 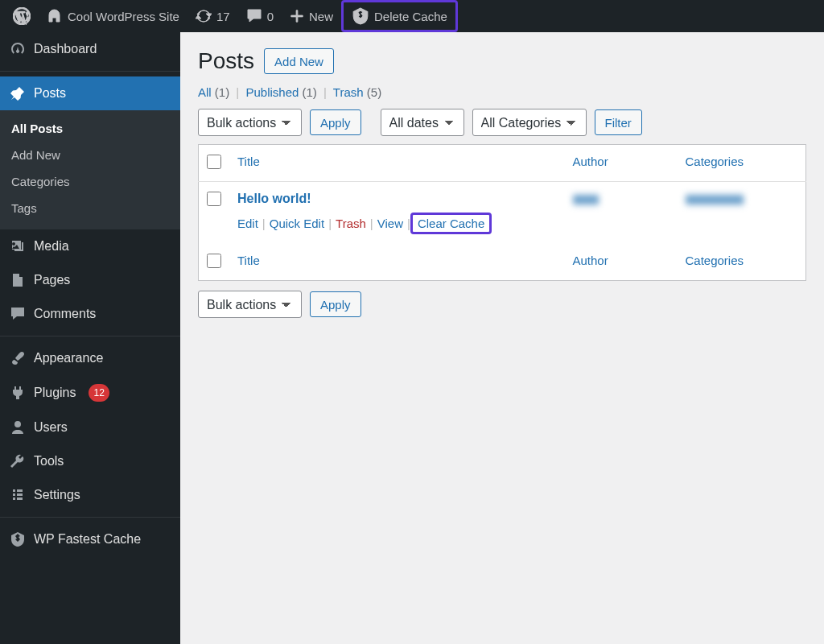 What do you see at coordinates (248, 224) in the screenshot?
I see `action-edit: Edit` at bounding box center [248, 224].